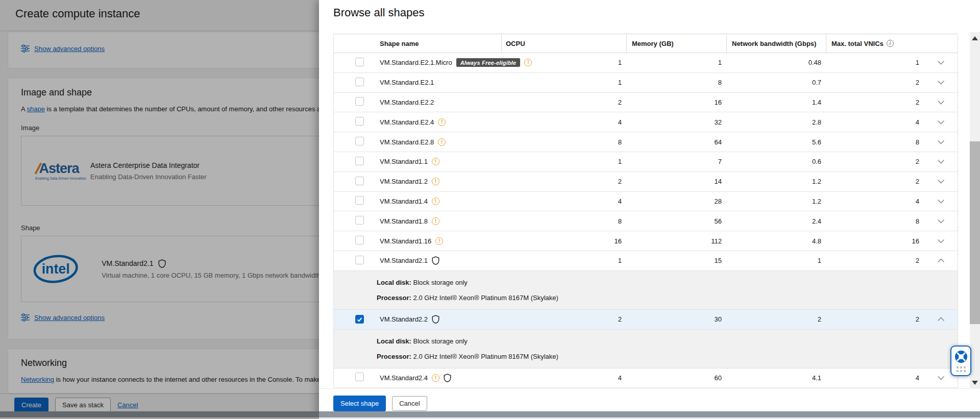  What do you see at coordinates (409, 403) in the screenshot?
I see `panel-cancel-button: Cancel` at bounding box center [409, 403].